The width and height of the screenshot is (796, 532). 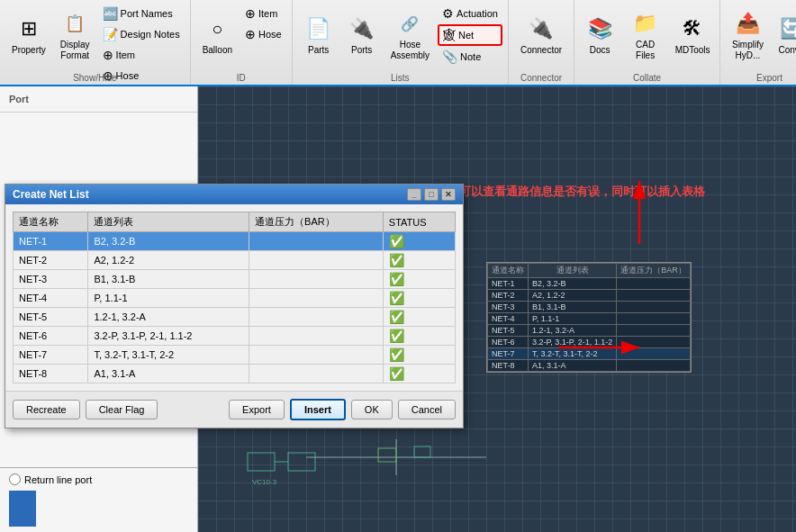 I want to click on net-row-5: NET-5 1.2-1, 3.2-A ✅, so click(x=234, y=317).